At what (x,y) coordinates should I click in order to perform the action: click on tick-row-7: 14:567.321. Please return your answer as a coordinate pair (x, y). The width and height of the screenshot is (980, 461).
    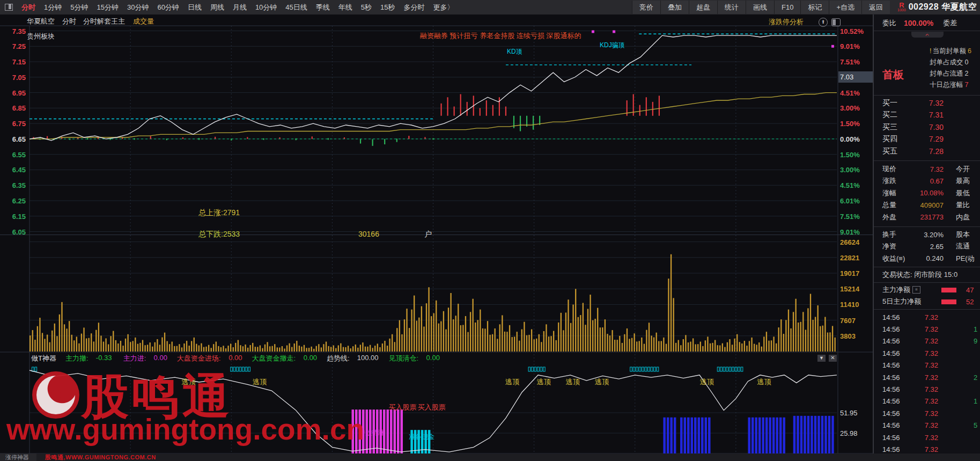
    Looking at the image, I should click on (927, 401).